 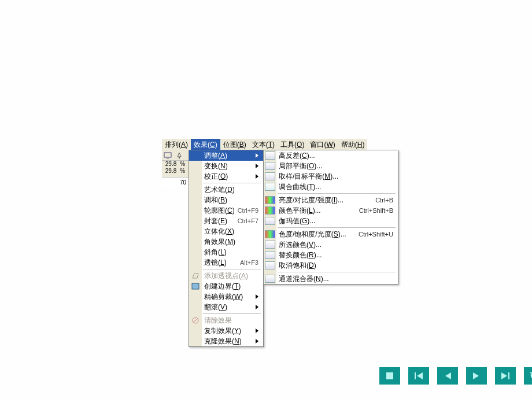 What do you see at coordinates (226, 242) in the screenshot?
I see `menu-item: 角效果(M)` at bounding box center [226, 242].